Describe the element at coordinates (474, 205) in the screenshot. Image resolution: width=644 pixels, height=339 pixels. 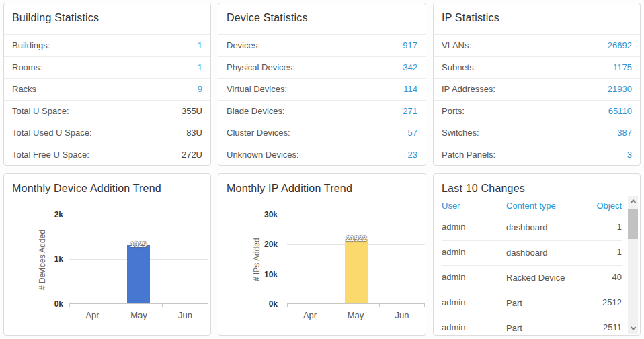
I see `column-header-user: User` at that location.